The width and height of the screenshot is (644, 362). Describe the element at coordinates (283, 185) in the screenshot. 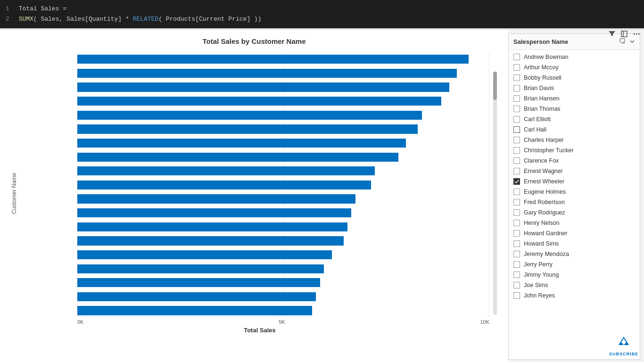

I see `bar-row: Bruce Armstrong` at that location.